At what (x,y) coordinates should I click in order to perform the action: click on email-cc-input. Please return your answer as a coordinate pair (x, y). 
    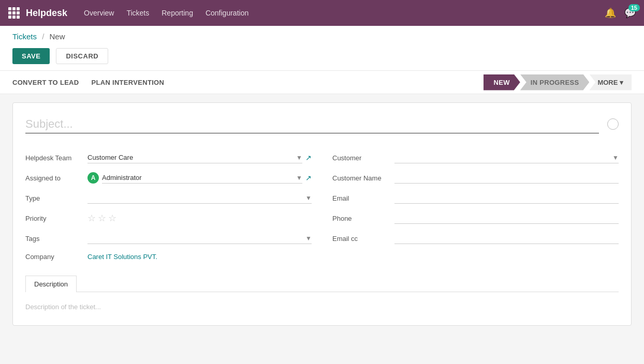
    Looking at the image, I should click on (506, 238).